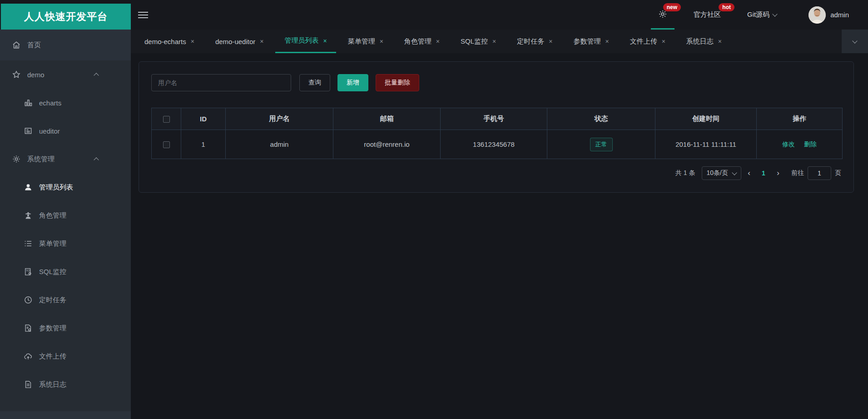 This screenshot has height=419, width=868. I want to click on sidebar-item-label: 定时任务, so click(53, 300).